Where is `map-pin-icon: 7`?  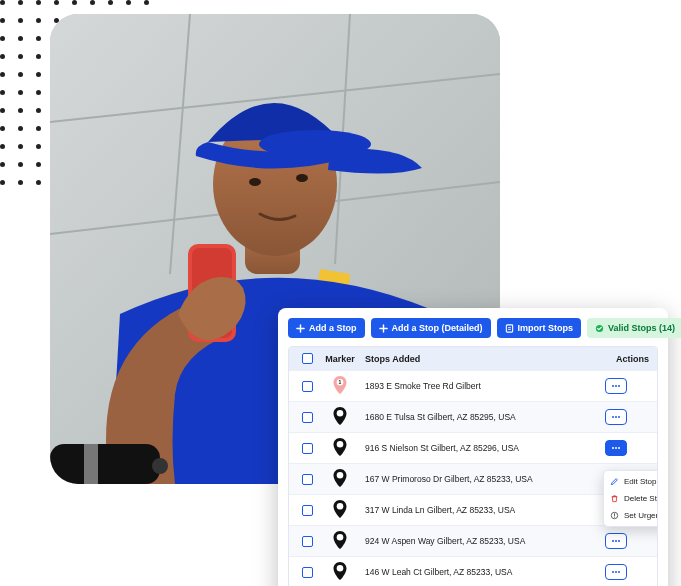 map-pin-icon: 7 is located at coordinates (340, 571).